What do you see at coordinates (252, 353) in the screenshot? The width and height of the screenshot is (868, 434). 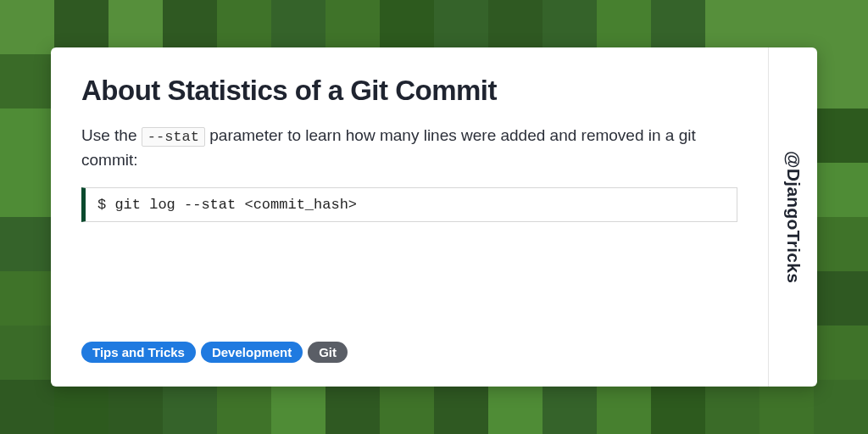 I see `tag-development: Development` at bounding box center [252, 353].